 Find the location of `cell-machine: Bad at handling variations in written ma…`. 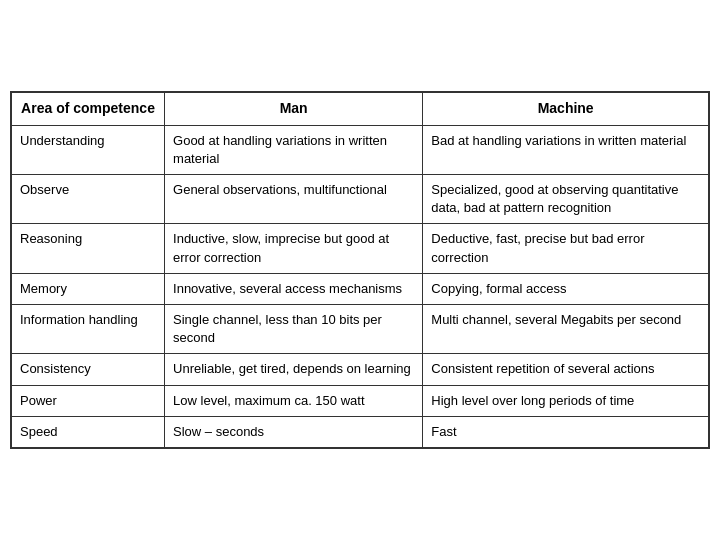

cell-machine: Bad at handling variations in written ma… is located at coordinates (566, 150).